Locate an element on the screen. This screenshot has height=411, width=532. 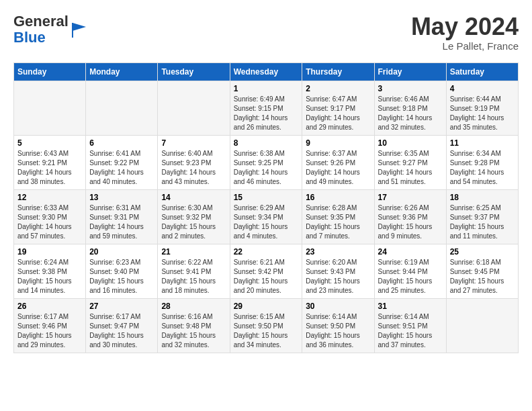
day-info: Sunrise: 6:46 AM Sunset: 9:18 PM Dayligh… is located at coordinates (410, 113).